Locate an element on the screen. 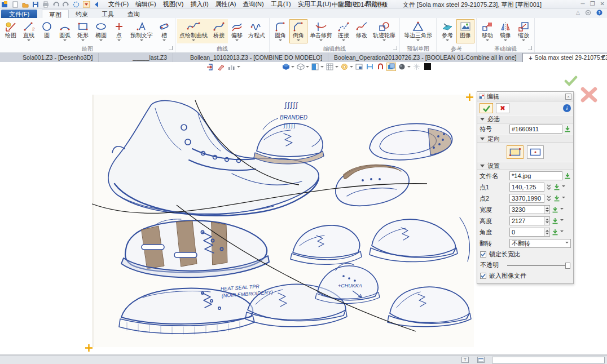  menu-file: 文件(F) is located at coordinates (118, 5).